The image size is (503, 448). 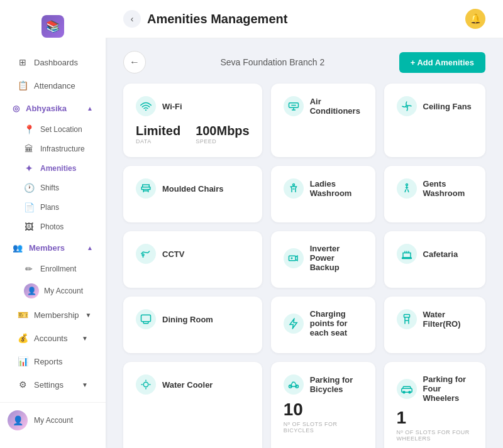 What do you see at coordinates (132, 19) in the screenshot?
I see `back-button: ‹` at bounding box center [132, 19].